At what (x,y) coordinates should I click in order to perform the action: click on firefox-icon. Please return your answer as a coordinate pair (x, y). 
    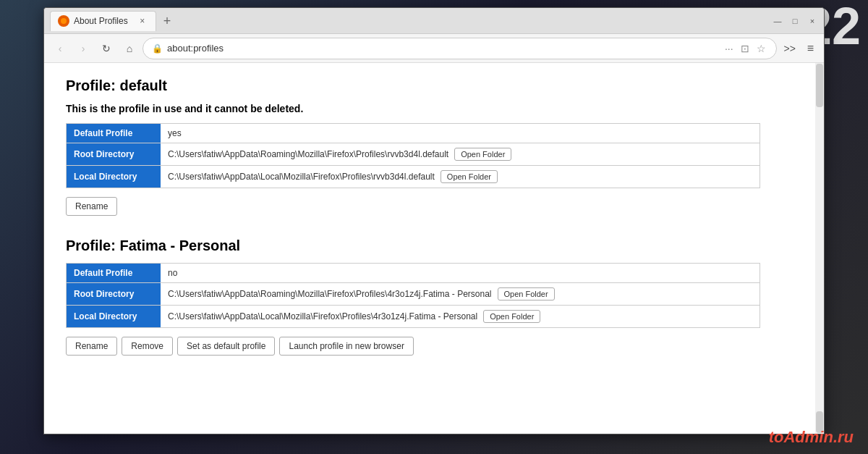
    Looking at the image, I should click on (64, 21).